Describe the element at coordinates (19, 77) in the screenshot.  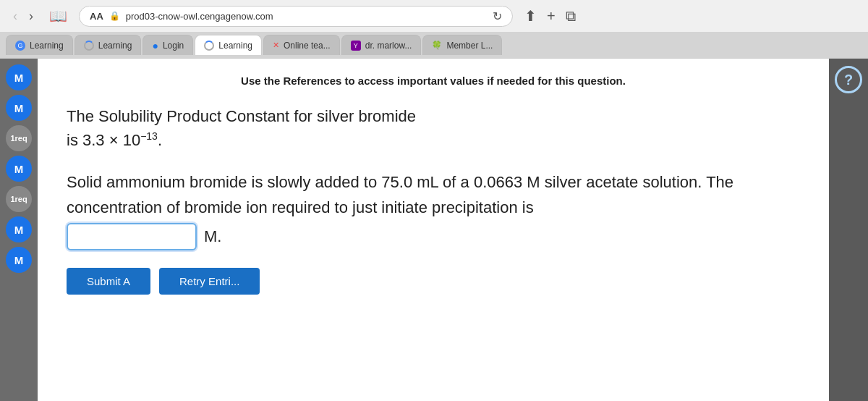
I see `sidebar-item-m1: M` at that location.